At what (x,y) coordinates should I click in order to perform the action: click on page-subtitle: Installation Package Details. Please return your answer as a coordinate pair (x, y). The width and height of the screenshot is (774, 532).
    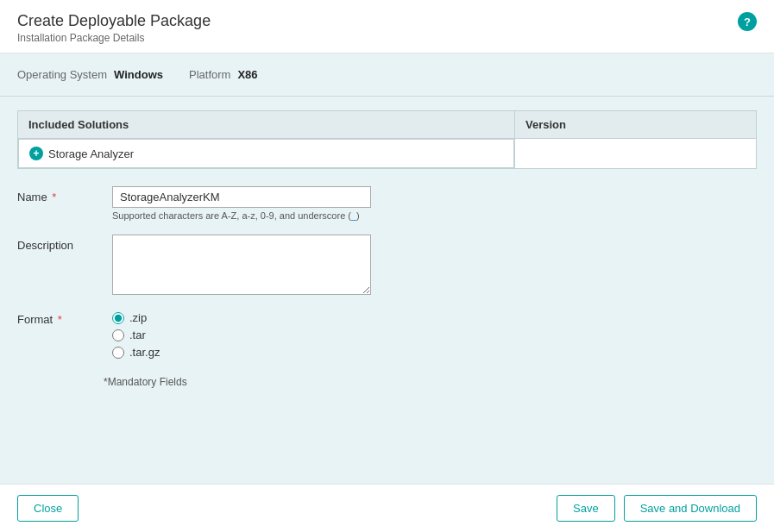
    Looking at the image, I should click on (387, 38).